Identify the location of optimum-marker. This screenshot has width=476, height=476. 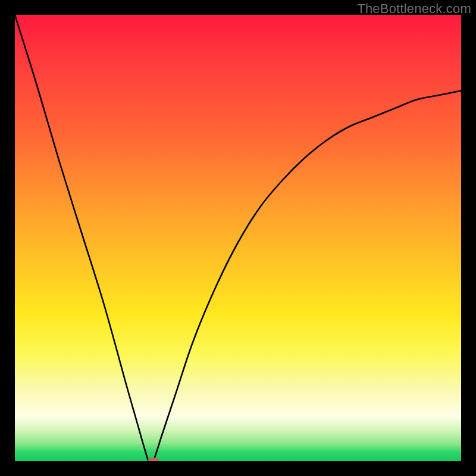
(154, 459).